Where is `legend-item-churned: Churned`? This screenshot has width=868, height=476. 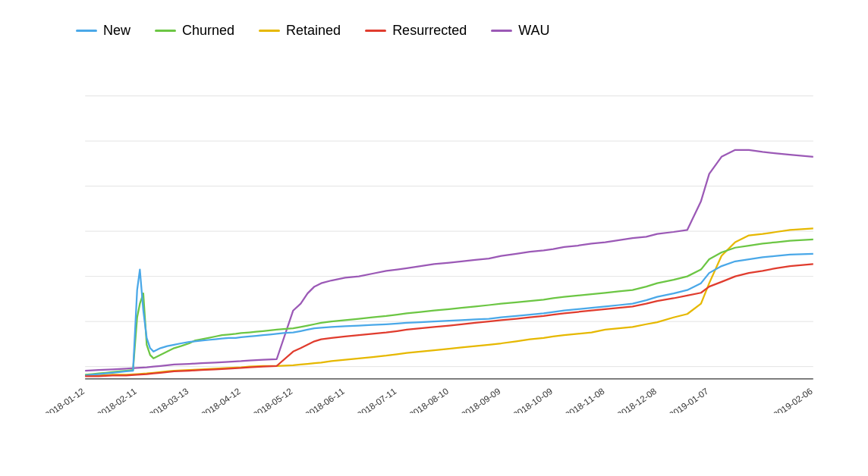
legend-item-churned: Churned is located at coordinates (194, 30).